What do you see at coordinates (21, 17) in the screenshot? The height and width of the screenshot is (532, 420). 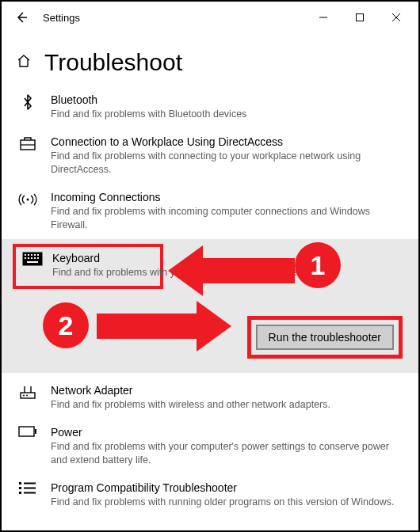 I see `back-button` at bounding box center [21, 17].